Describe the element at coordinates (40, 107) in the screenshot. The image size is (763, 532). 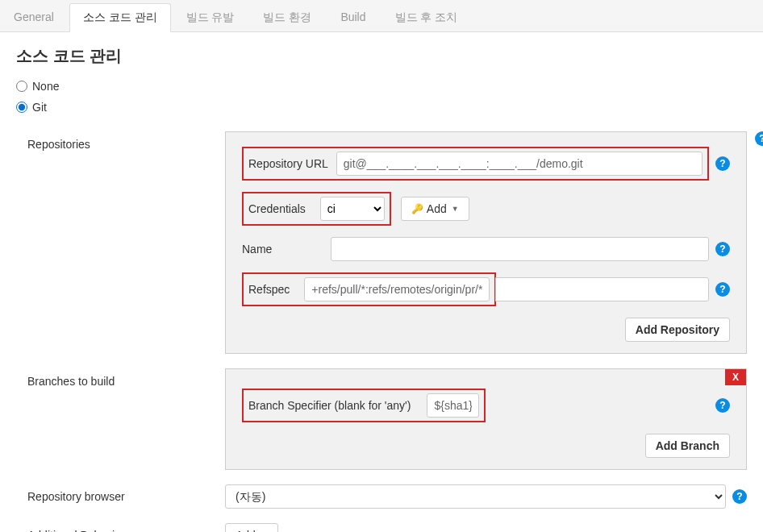
I see `radio-git-label: Git` at that location.